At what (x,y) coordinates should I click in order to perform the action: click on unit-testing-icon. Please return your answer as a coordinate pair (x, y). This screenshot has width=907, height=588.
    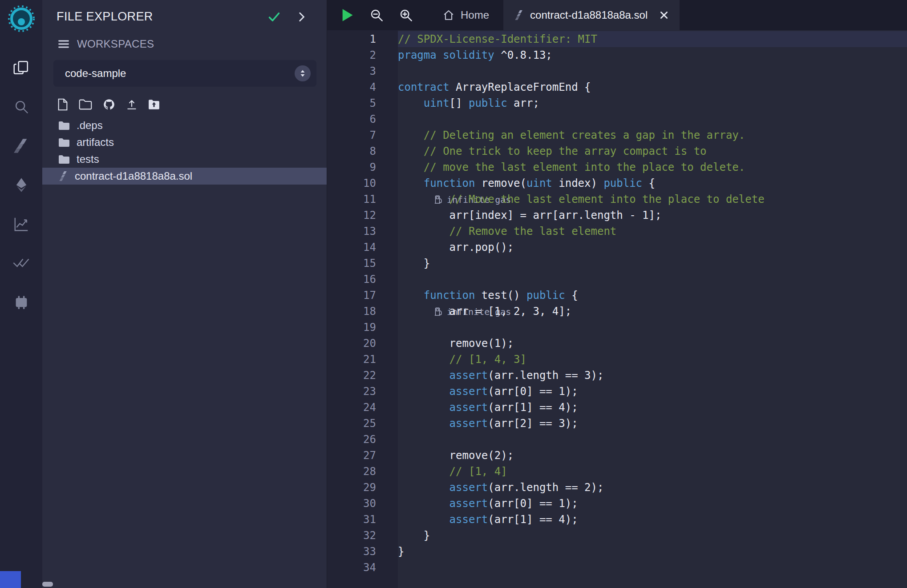
    Looking at the image, I should click on (21, 263).